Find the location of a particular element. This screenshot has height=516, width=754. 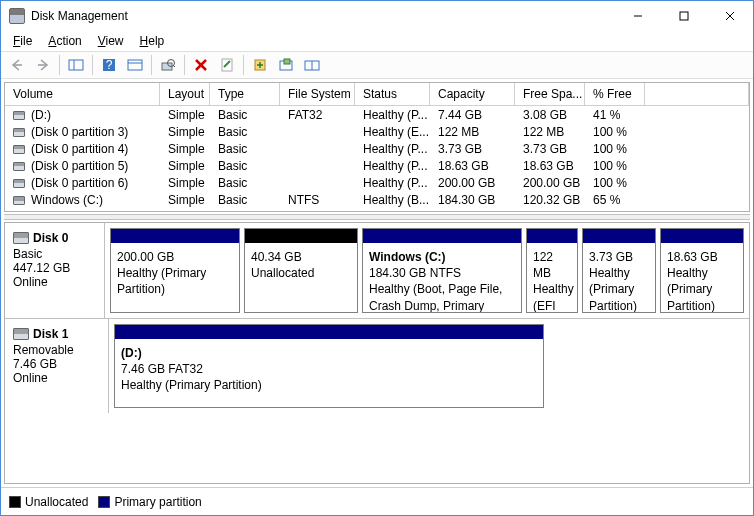

volume-name: (Disk 0 partition 3) is located at coordinates (80, 132).